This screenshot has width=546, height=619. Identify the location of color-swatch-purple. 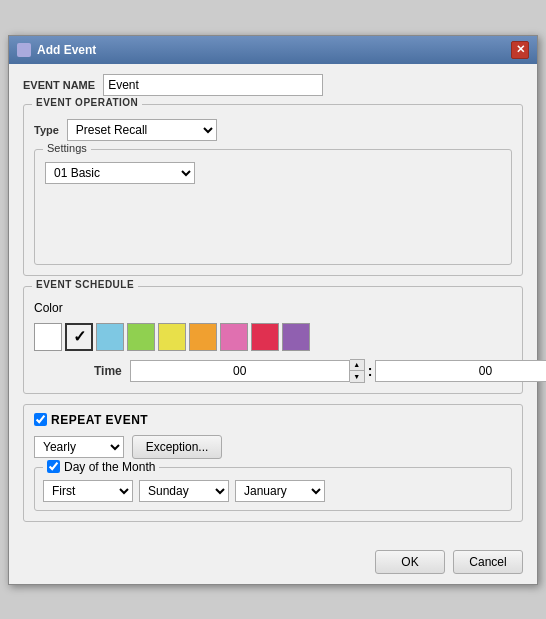
(296, 337).